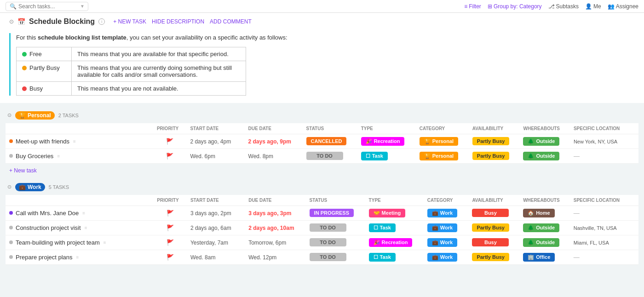 Image resolution: width=644 pixels, height=297 pixels. I want to click on col-header-type: TYPE, so click(395, 200).